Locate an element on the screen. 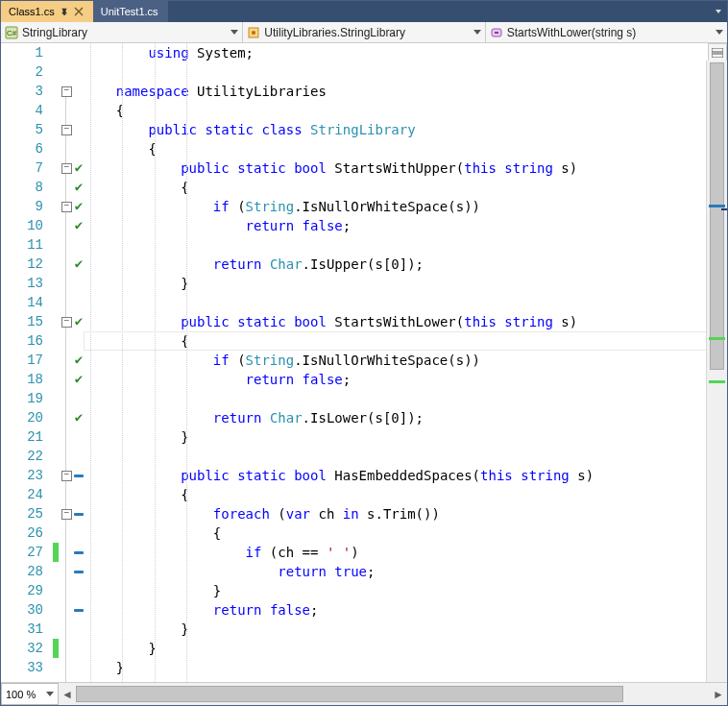  line-number: 7 is located at coordinates (22, 168).